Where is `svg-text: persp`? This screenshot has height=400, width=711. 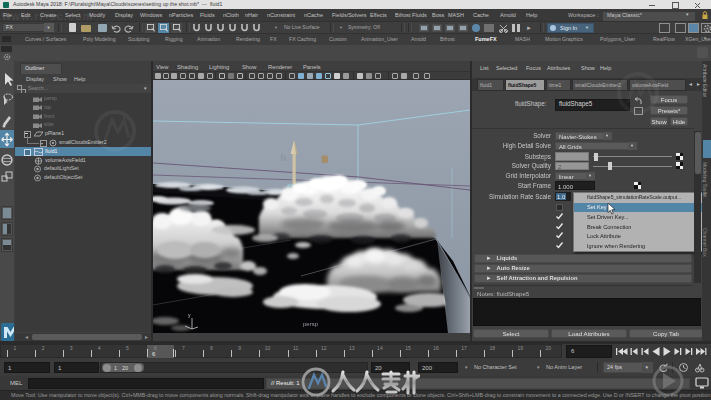
svg-text: persp is located at coordinates (311, 324).